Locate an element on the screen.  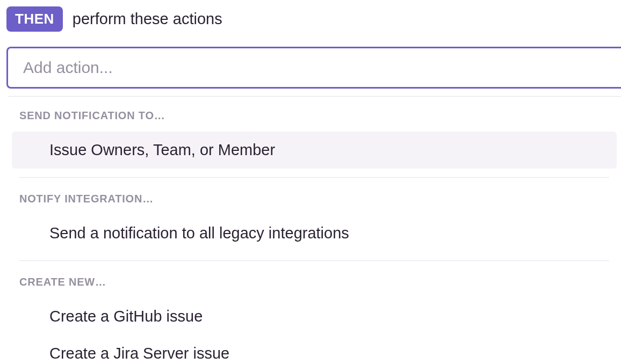
action-input is located at coordinates (315, 68).